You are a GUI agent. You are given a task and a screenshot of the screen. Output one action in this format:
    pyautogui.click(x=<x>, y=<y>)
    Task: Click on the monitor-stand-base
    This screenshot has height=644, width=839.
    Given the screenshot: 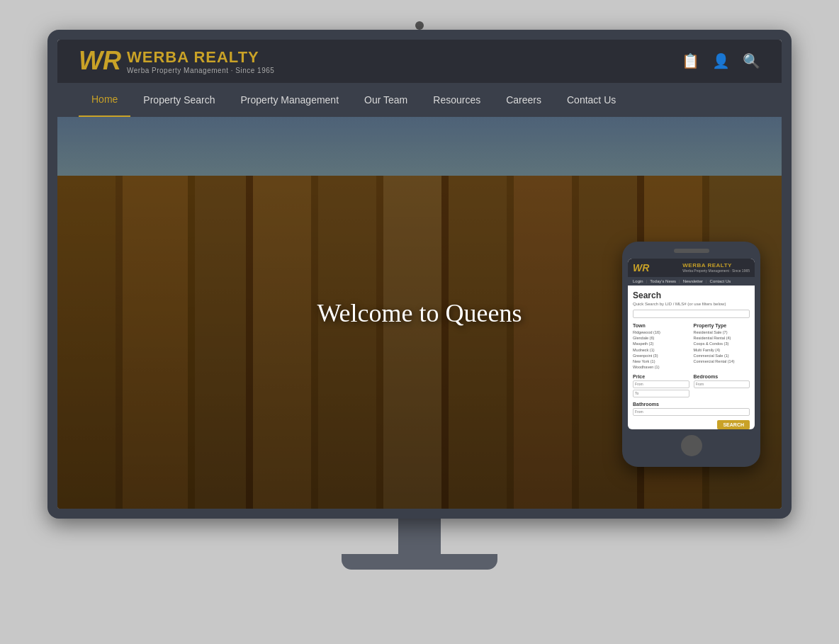 What is the action you would take?
    pyautogui.click(x=420, y=562)
    